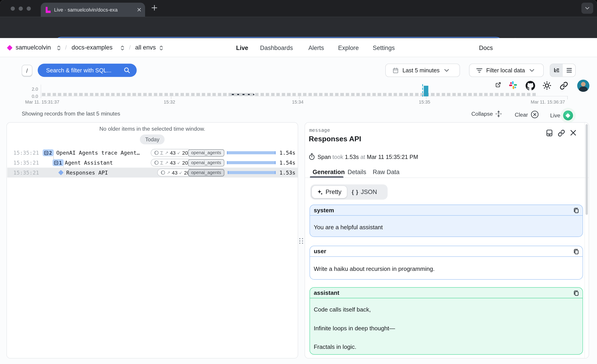 Image resolution: width=597 pixels, height=364 pixels. What do you see at coordinates (324, 157) in the screenshot?
I see `span-word: Span` at bounding box center [324, 157].